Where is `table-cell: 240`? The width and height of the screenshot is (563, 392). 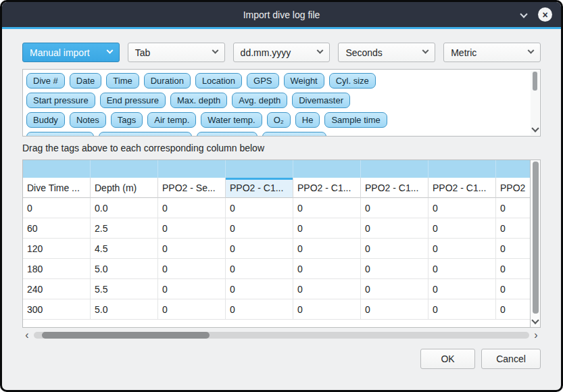 table-cell: 240 is located at coordinates (57, 289).